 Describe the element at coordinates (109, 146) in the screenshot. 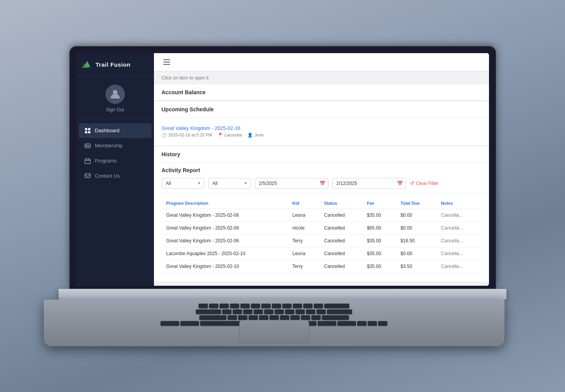

I see `sidebar-item-membership-label: Membership` at that location.